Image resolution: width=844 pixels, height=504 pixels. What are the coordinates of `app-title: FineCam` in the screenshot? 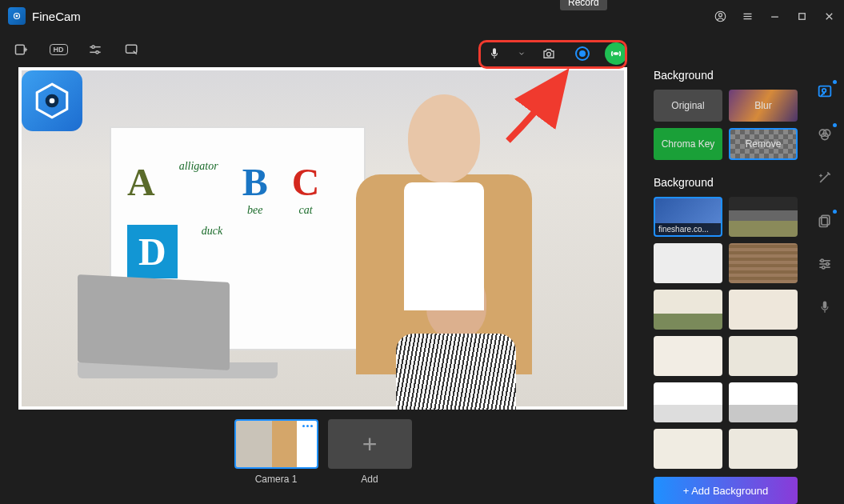 It's located at (56, 16).